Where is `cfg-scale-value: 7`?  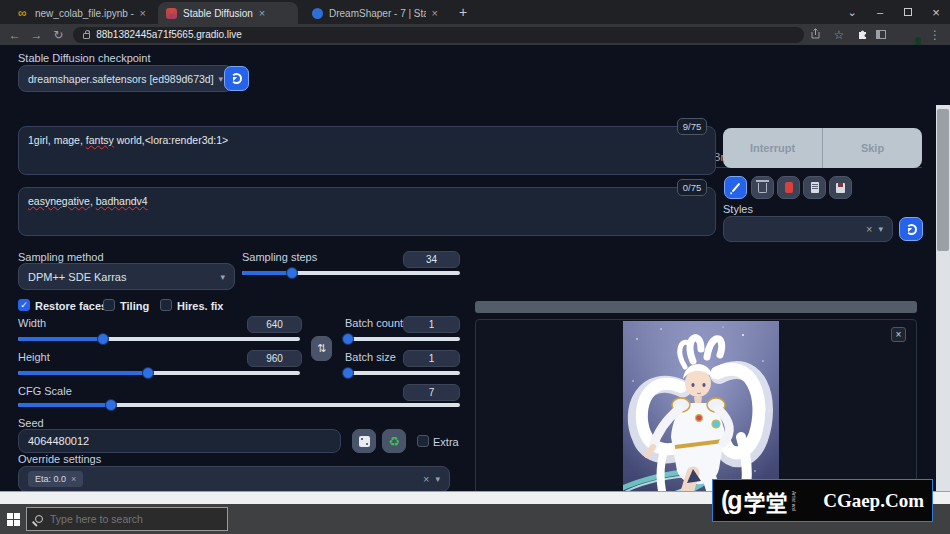
cfg-scale-value: 7 is located at coordinates (432, 392).